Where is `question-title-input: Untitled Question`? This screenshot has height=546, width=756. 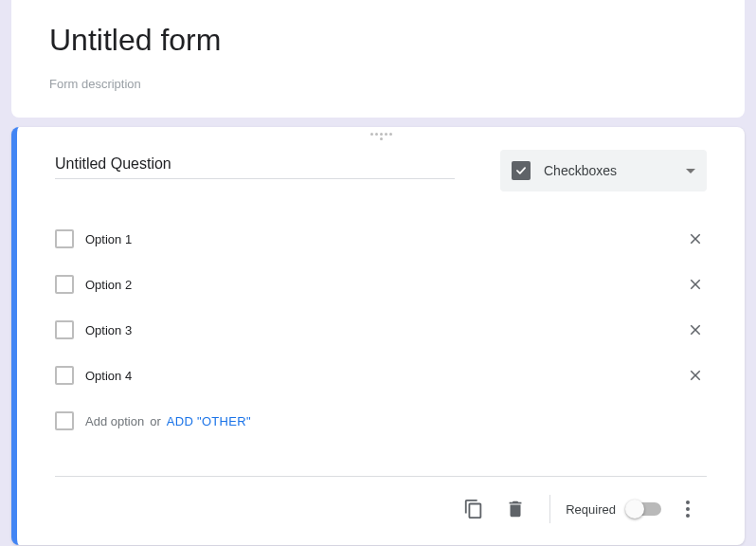
question-title-input: Untitled Question is located at coordinates (255, 165).